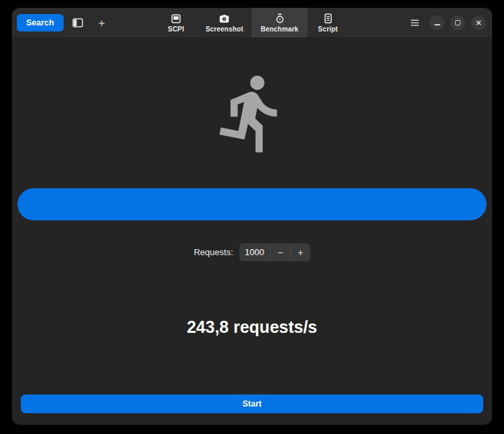 This screenshot has width=504, height=434. I want to click on tab-label: SCPI, so click(176, 29).